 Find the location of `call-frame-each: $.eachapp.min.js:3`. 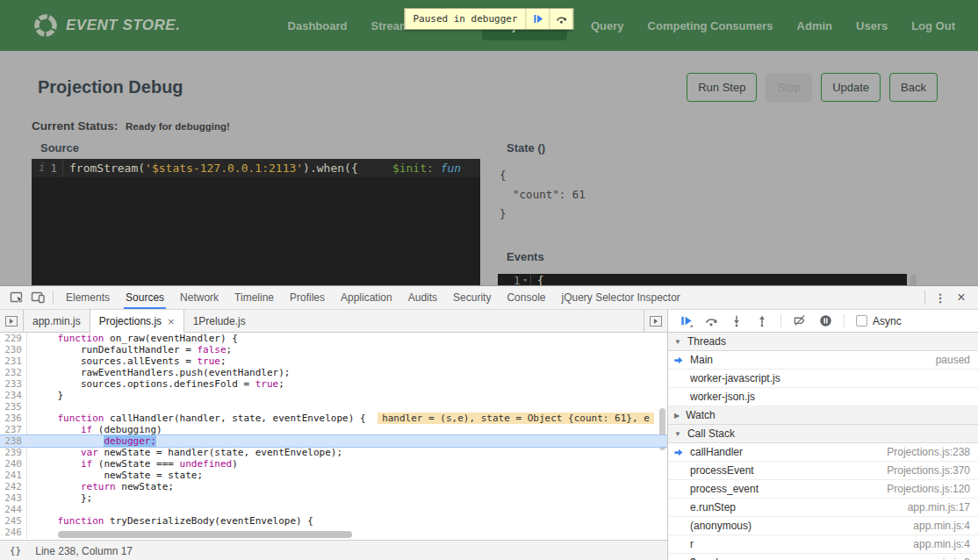

call-frame-each: $.eachapp.min.js:3 is located at coordinates (823, 556).